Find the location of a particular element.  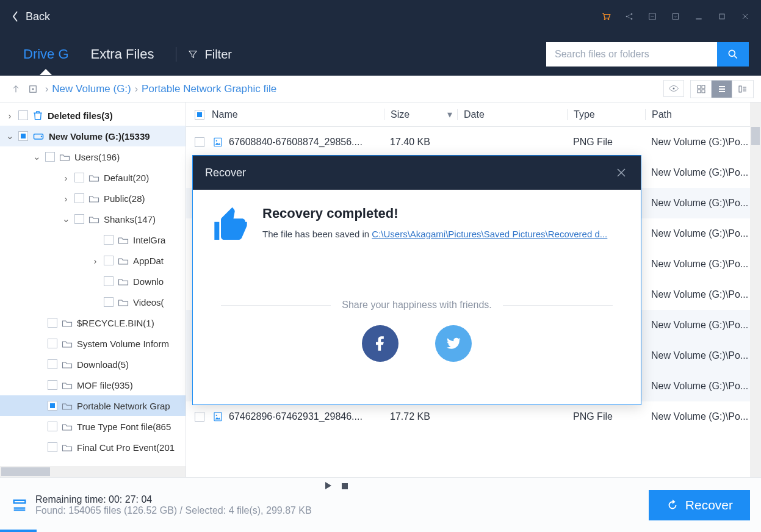

tabbar: Drive G Extra Files Filter is located at coordinates (381, 54).